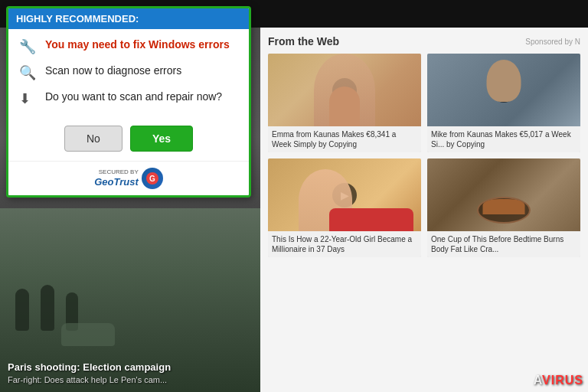 The image size is (588, 392). Describe the element at coordinates (116, 173) in the screenshot. I see `geotrust-secured-label: SECURED BY` at that location.